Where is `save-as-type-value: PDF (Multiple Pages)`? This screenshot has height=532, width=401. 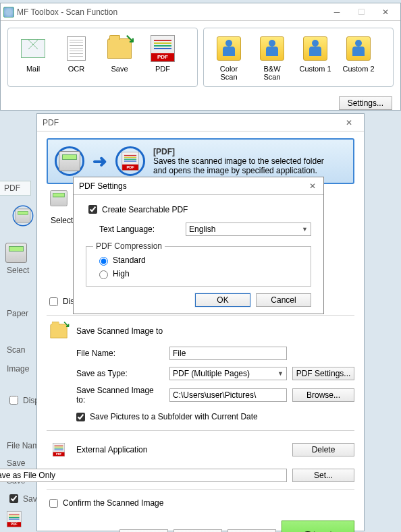
save-as-type-value: PDF (Multiple Pages) is located at coordinates (211, 374).